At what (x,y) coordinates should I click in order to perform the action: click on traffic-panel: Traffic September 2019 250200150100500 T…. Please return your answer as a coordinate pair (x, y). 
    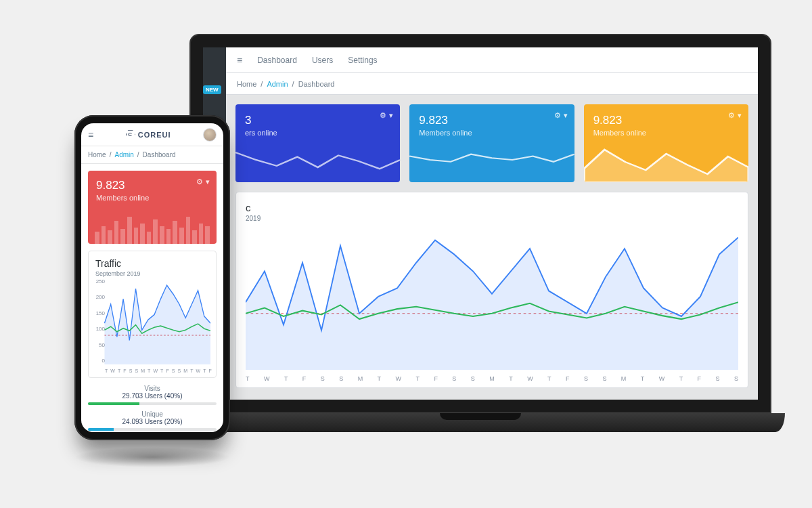
    Looking at the image, I should click on (152, 314).